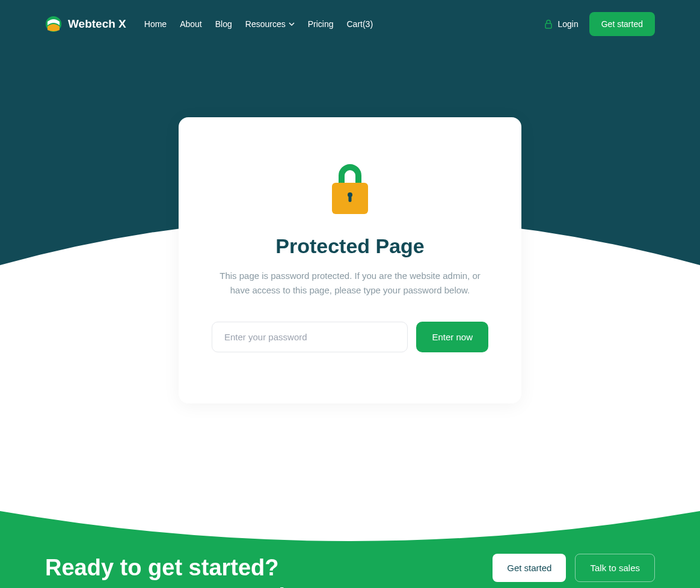 The width and height of the screenshot is (700, 588). What do you see at coordinates (350, 523) in the screenshot?
I see `cta-curve` at bounding box center [350, 523].